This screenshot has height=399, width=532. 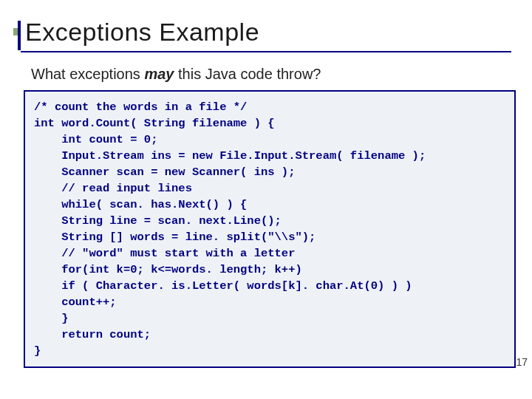 I want to click on subtitle-emphasis: may, so click(x=159, y=74).